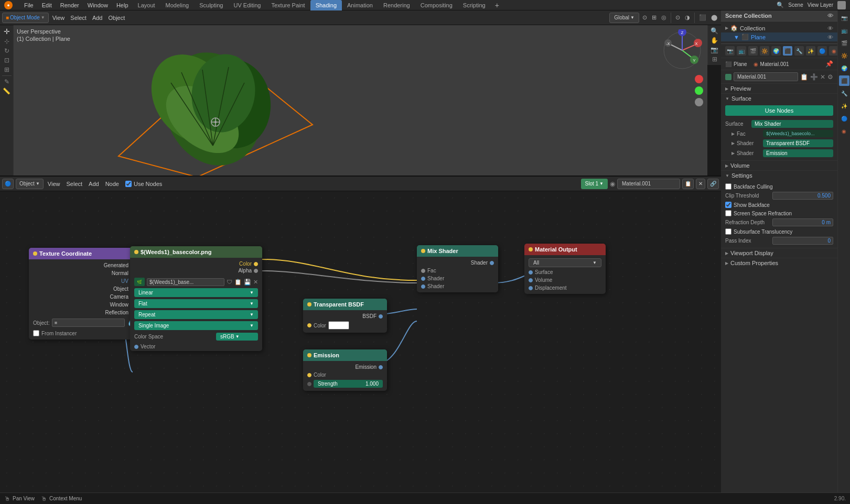 This screenshot has width=850, height=504. What do you see at coordinates (360, 5) in the screenshot?
I see `workspace-tab-animation: Animation` at bounding box center [360, 5].